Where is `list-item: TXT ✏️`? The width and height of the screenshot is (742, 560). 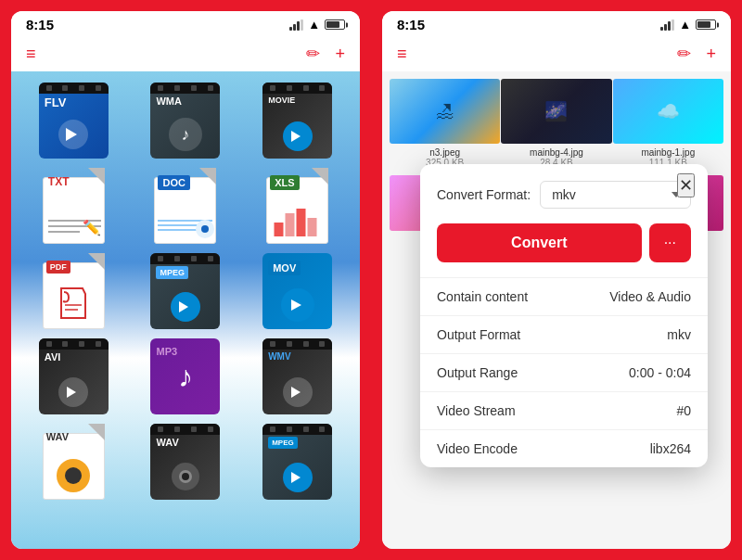
list-item: TXT ✏️ is located at coordinates (74, 206).